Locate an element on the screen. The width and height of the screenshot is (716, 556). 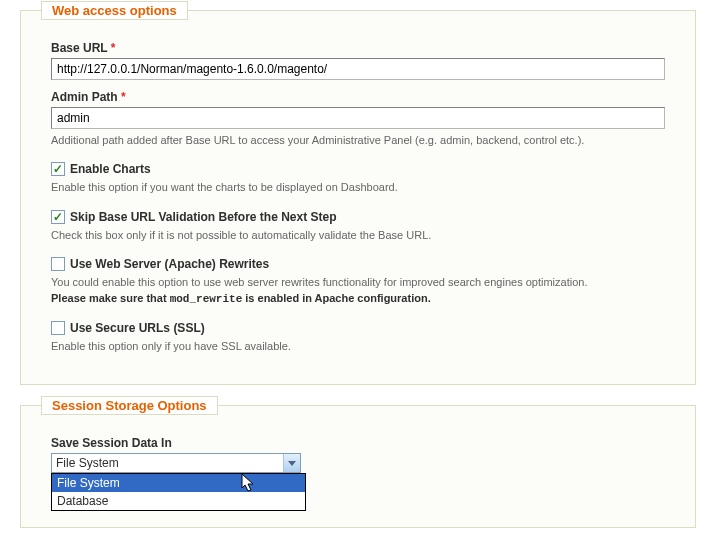
dropdown-option-file-system: File System is located at coordinates (178, 483).